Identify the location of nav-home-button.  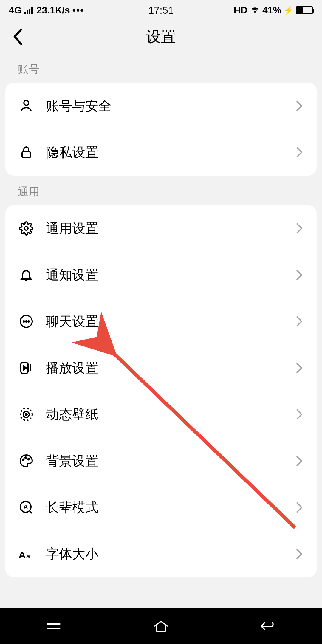
(161, 626).